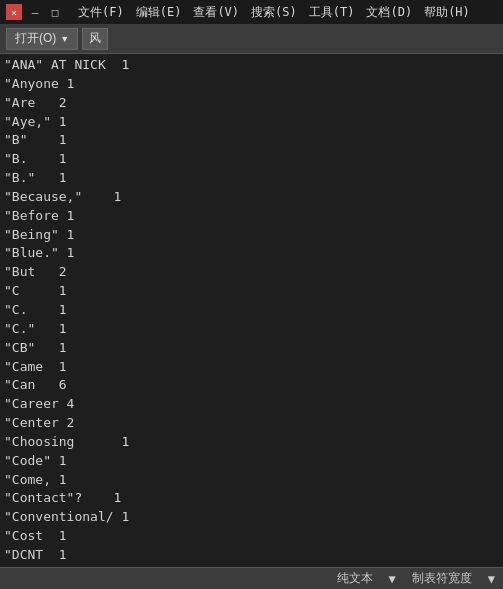 The height and width of the screenshot is (589, 503). Describe the element at coordinates (252, 254) in the screenshot. I see `list-item: "Blue." 1` at that location.